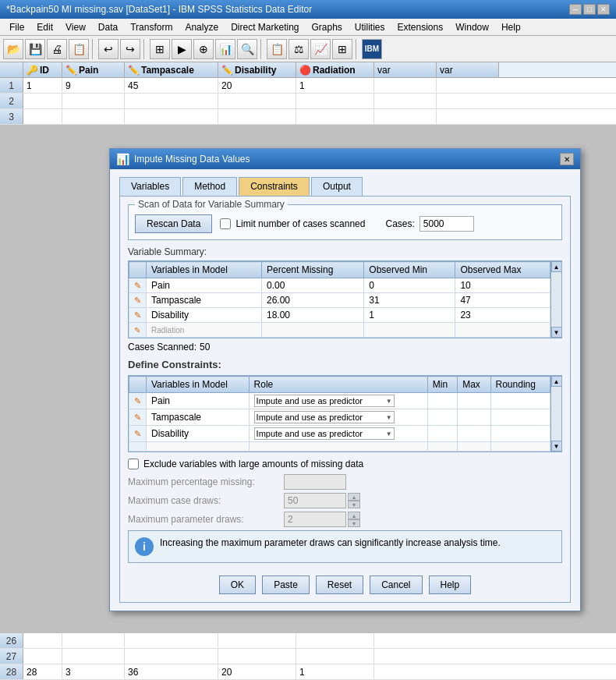  What do you see at coordinates (335, 657) in the screenshot?
I see `cell-27-radiation` at bounding box center [335, 657].